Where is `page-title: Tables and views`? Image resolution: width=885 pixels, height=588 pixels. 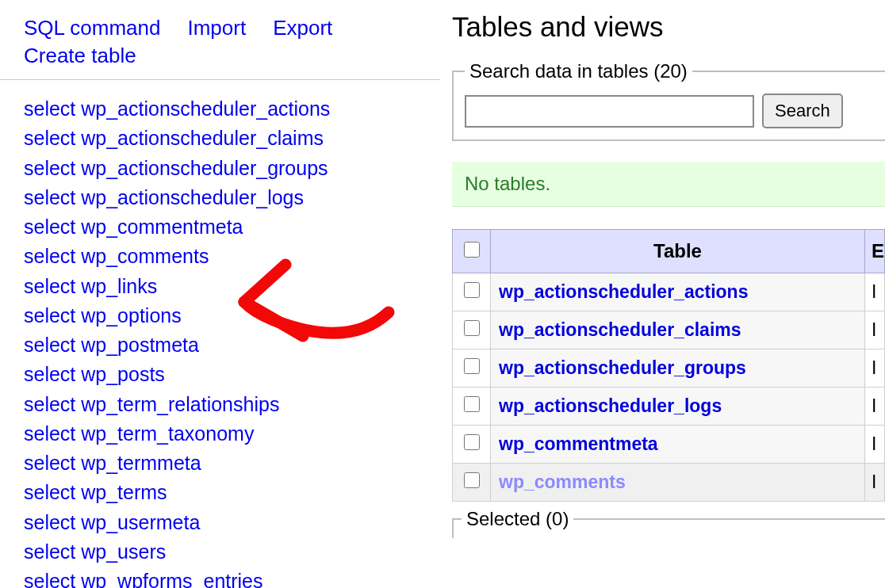 page-title: Tables and views is located at coordinates (669, 27).